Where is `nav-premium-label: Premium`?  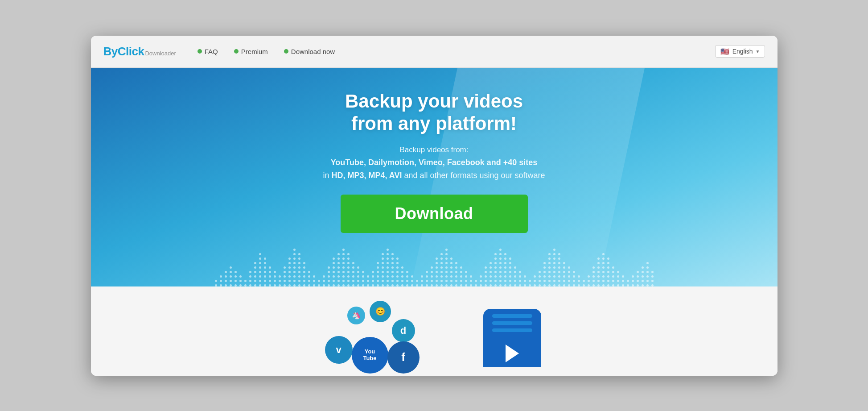 nav-premium-label: Premium is located at coordinates (255, 52).